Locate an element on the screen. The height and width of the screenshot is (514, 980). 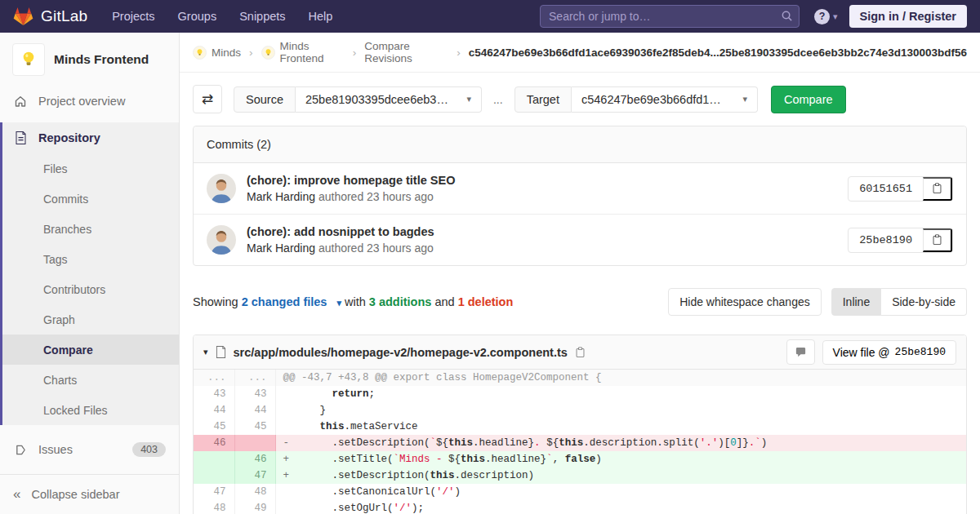
swap-revisions-button: ⇄ is located at coordinates (207, 100).